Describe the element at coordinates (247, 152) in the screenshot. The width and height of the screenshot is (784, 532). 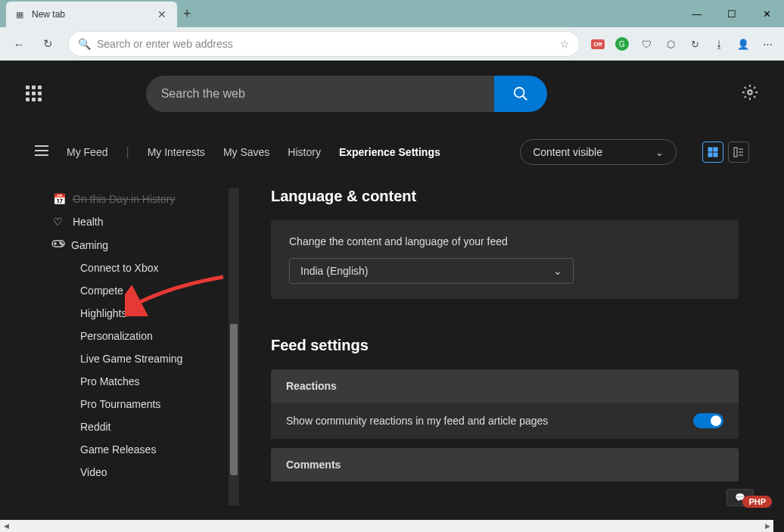
I see `nav-my-saves: My Saves` at that location.